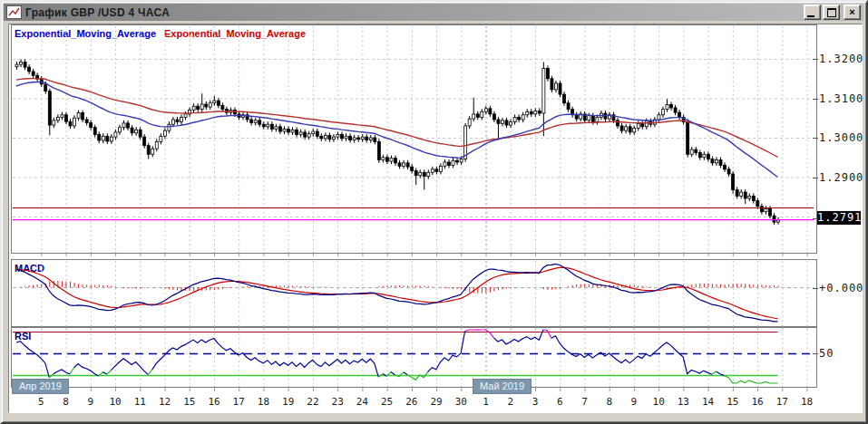 The height and width of the screenshot is (424, 868). I want to click on x-axis-label: 26, so click(412, 402).